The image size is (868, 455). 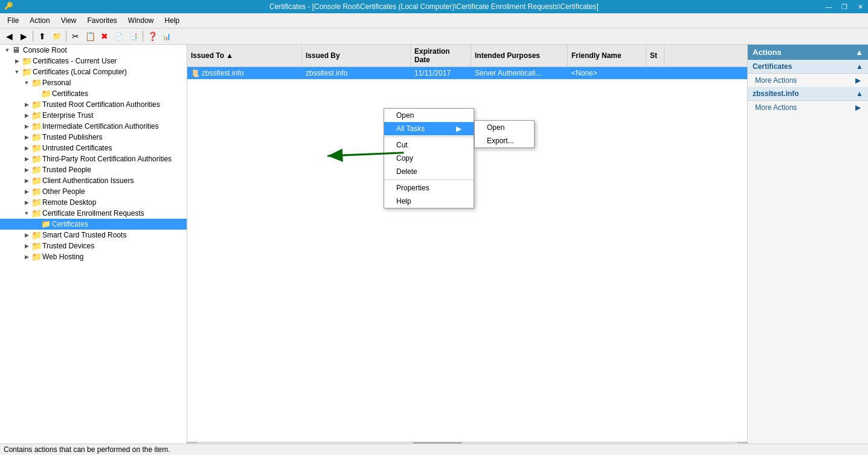 What do you see at coordinates (152, 36) in the screenshot?
I see `help-button: ❓` at bounding box center [152, 36].